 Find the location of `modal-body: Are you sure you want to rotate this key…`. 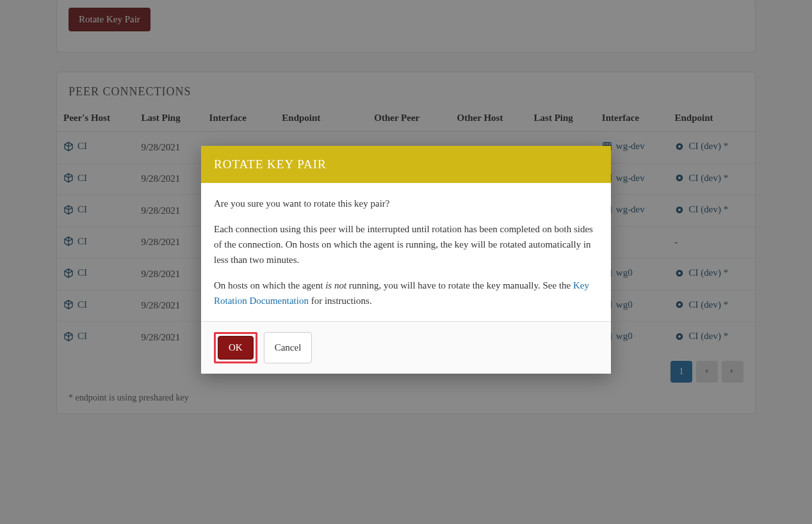

modal-body: Are you sure you want to rotate this key… is located at coordinates (406, 252).